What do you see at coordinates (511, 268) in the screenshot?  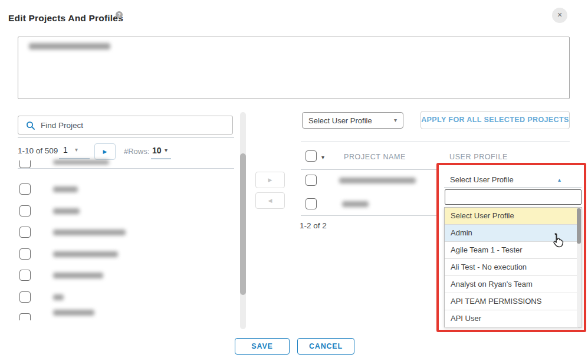 I see `option-ali-test-no-execution: Ali Test - No execution` at bounding box center [511, 268].